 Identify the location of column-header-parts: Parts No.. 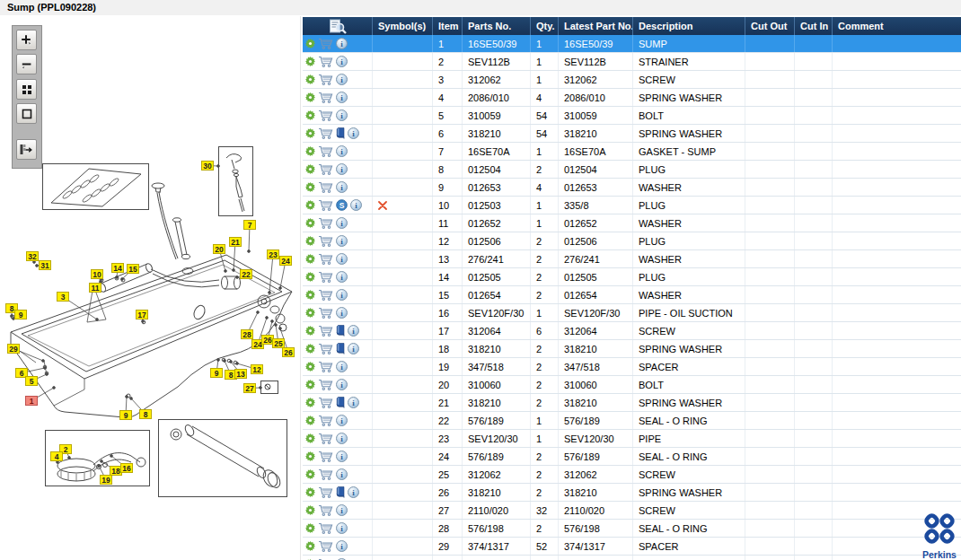
(497, 26).